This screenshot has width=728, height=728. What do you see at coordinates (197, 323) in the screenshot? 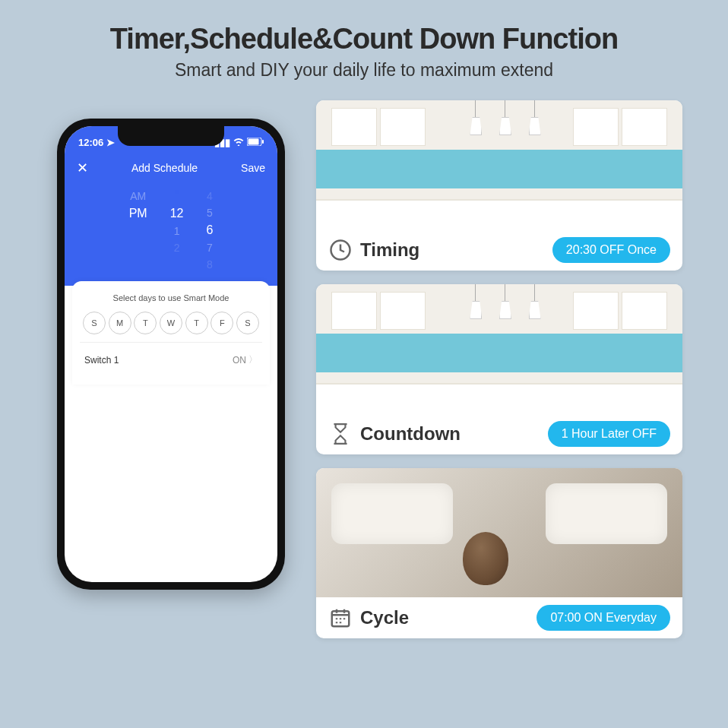
I see `day-thu: T` at bounding box center [197, 323].